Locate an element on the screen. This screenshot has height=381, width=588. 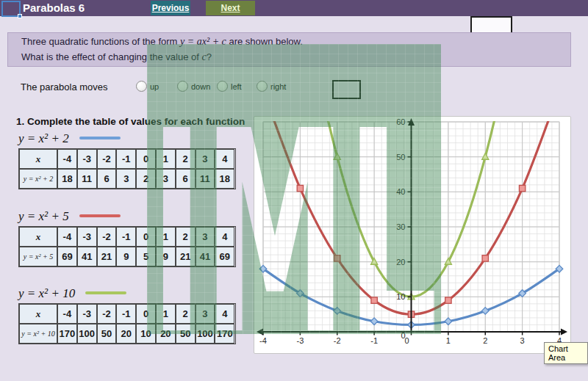
y-row-label-cell: y = x² + 5 is located at coordinates (38, 257).